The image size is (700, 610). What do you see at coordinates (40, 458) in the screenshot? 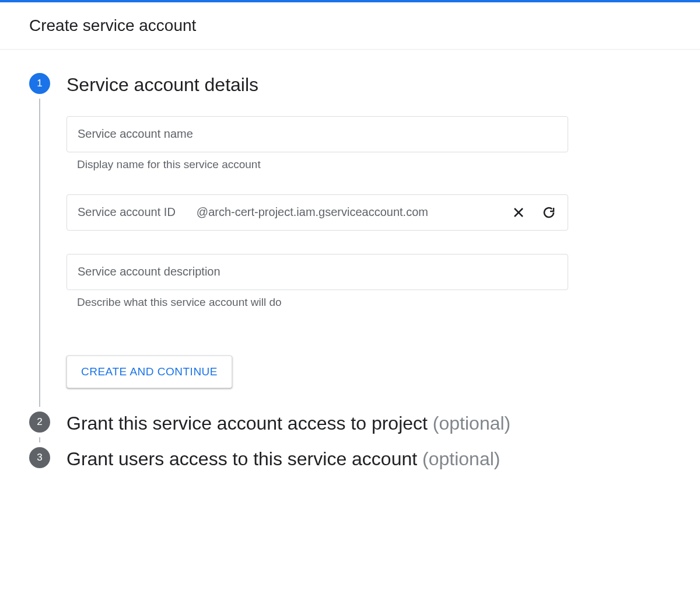
I see `step-3-circle: 3` at bounding box center [40, 458].